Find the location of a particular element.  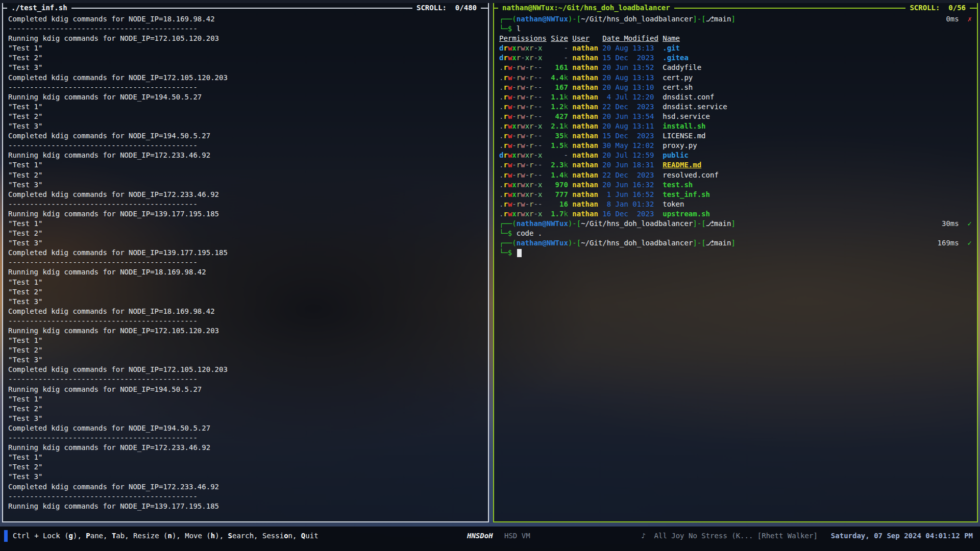

now-playing: ♪ All Joy No Stress (K... [Rhett Walker] is located at coordinates (729, 536).